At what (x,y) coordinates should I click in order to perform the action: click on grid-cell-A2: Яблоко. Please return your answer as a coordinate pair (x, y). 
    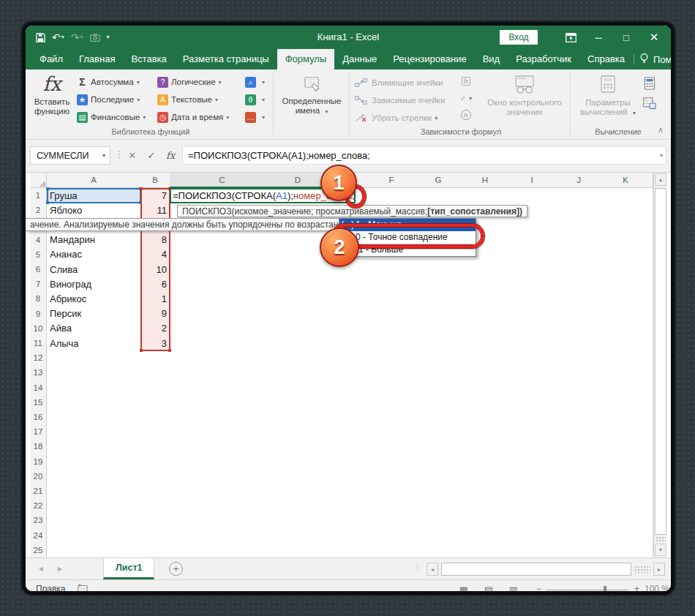
    Looking at the image, I should click on (94, 211).